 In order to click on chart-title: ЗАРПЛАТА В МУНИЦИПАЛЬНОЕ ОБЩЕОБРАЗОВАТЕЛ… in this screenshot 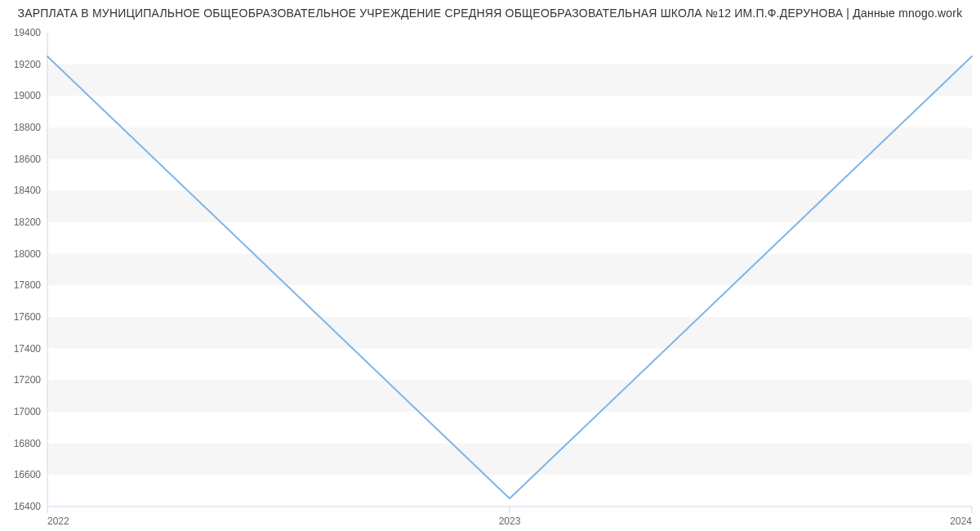, I will do `click(490, 13)`.